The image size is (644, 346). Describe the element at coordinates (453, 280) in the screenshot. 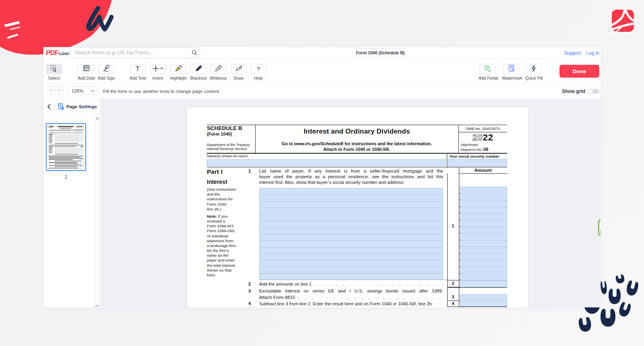

I see `box2-top-rule` at that location.